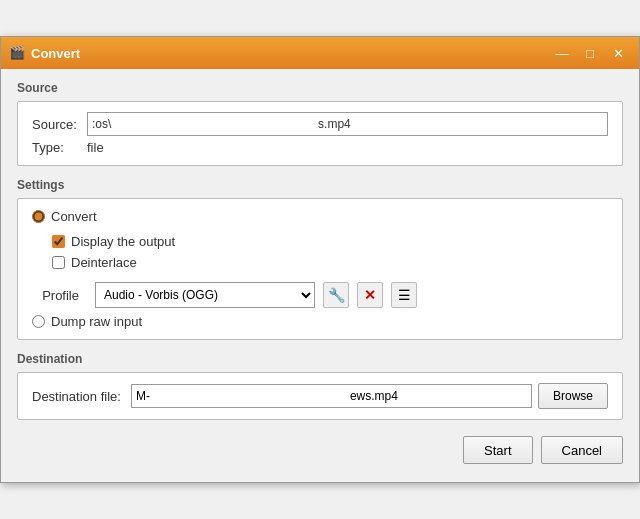 The height and width of the screenshot is (519, 640). I want to click on dest-row: Destination file: Browse, so click(320, 396).